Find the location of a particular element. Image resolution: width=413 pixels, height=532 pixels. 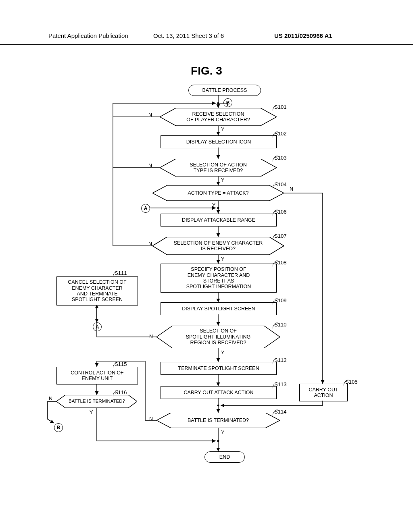

leader-s107 is located at coordinates (276, 237).